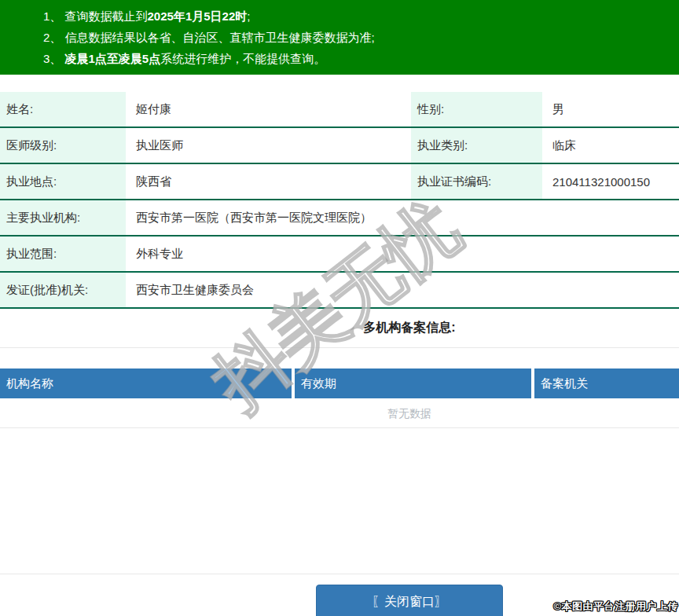  What do you see at coordinates (63, 290) in the screenshot?
I see `issuing-authority-label: 发证(批准)机关:` at bounding box center [63, 290].